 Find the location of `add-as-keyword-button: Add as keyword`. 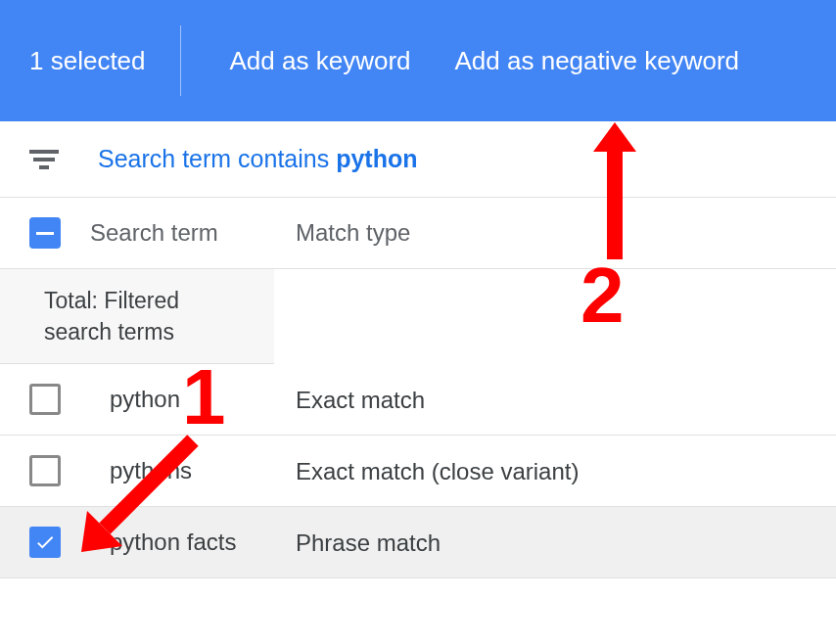

add-as-keyword-button: Add as keyword is located at coordinates (321, 61).